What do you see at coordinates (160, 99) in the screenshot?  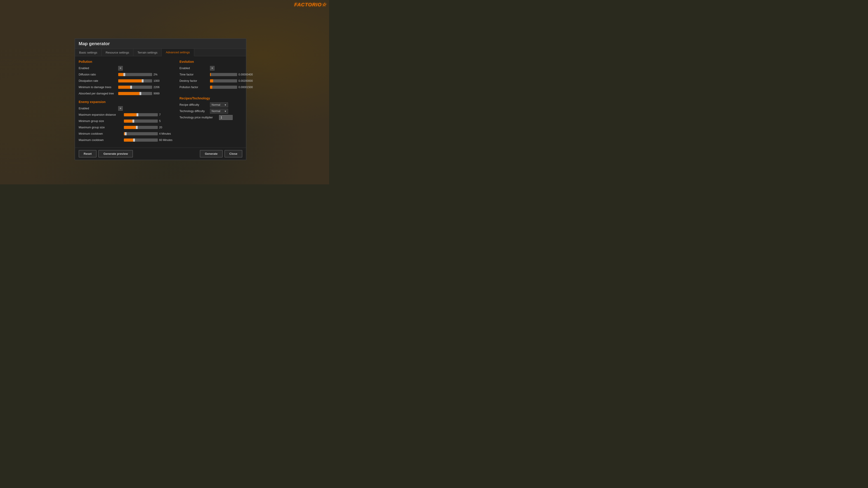 I see `map-generator-dialog: Map generator Basic settings Resource se…` at bounding box center [160, 99].